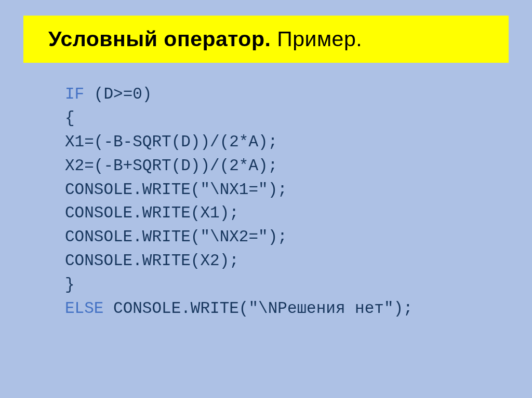 Image resolution: width=532 pixels, height=398 pixels. What do you see at coordinates (287, 166) in the screenshot?
I see `code-line-4: X2=(-B+SQRT(D))/(2*A);` at bounding box center [287, 166].